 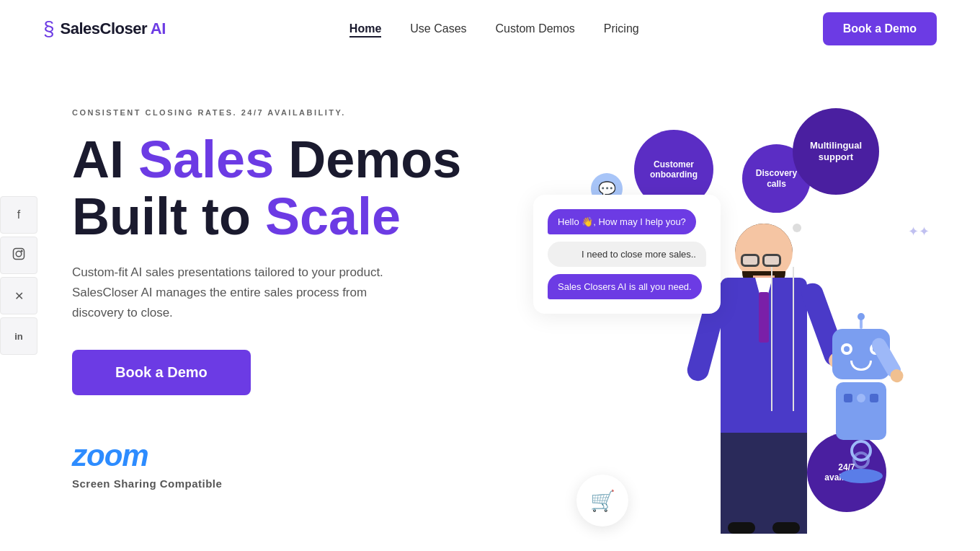 I want to click on robot-left-eye, so click(x=847, y=349).